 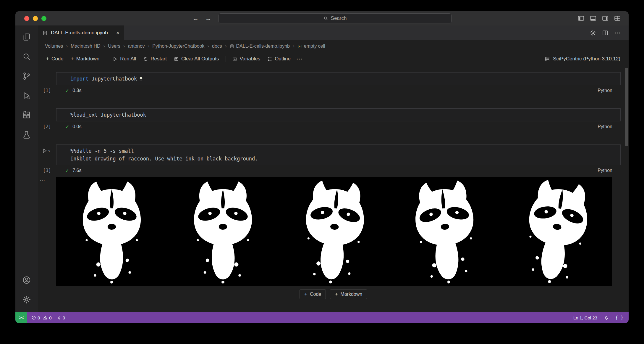 What do you see at coordinates (45, 318) in the screenshot?
I see `warning-icon` at bounding box center [45, 318].